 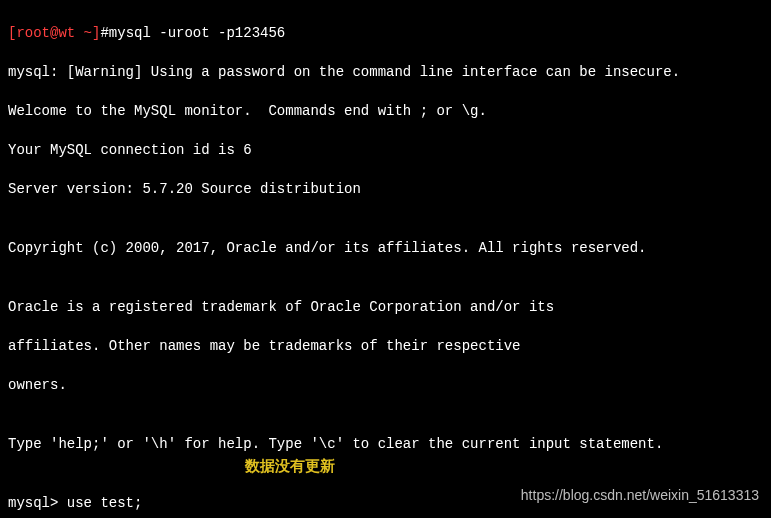 I want to click on warning-line: mysql: [Warning] Using a password on the…, so click(x=386, y=73).